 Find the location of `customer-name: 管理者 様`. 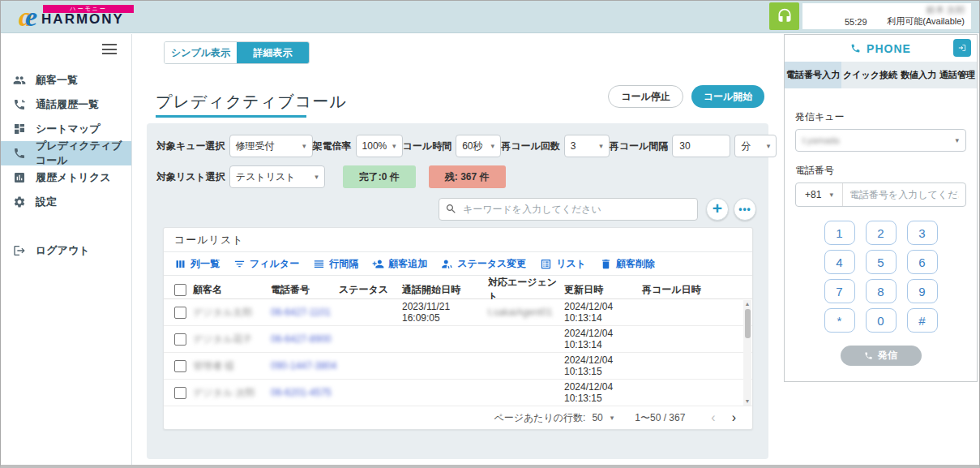

customer-name: 管理者 様 is located at coordinates (232, 367).